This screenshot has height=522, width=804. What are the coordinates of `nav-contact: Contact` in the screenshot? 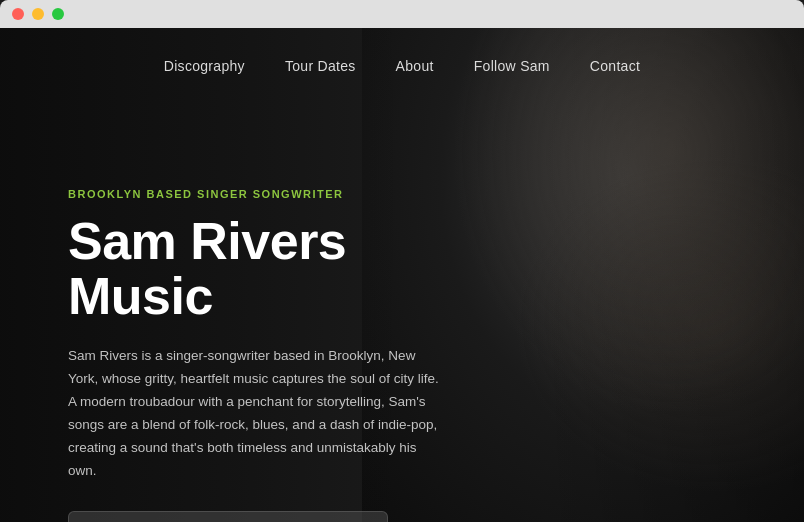 It's located at (615, 66).